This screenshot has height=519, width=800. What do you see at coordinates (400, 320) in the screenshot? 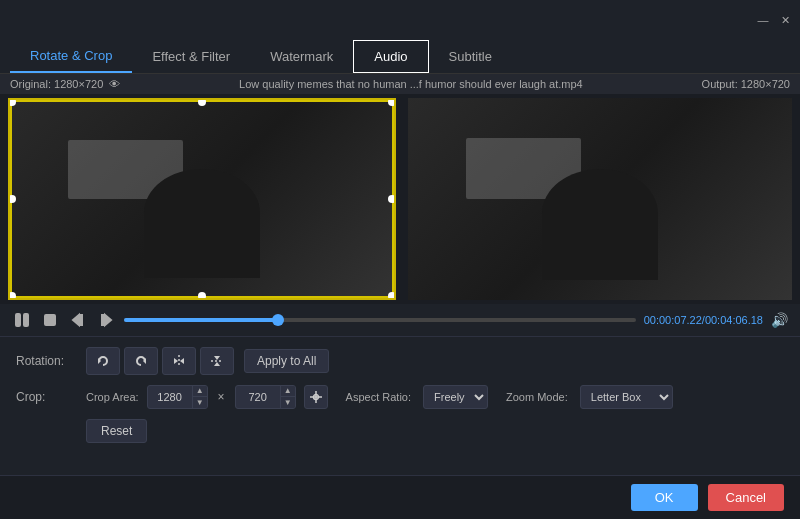
I see `playback-bar: 00:00:07.22/00:04:06.18 🔊` at bounding box center [400, 320].